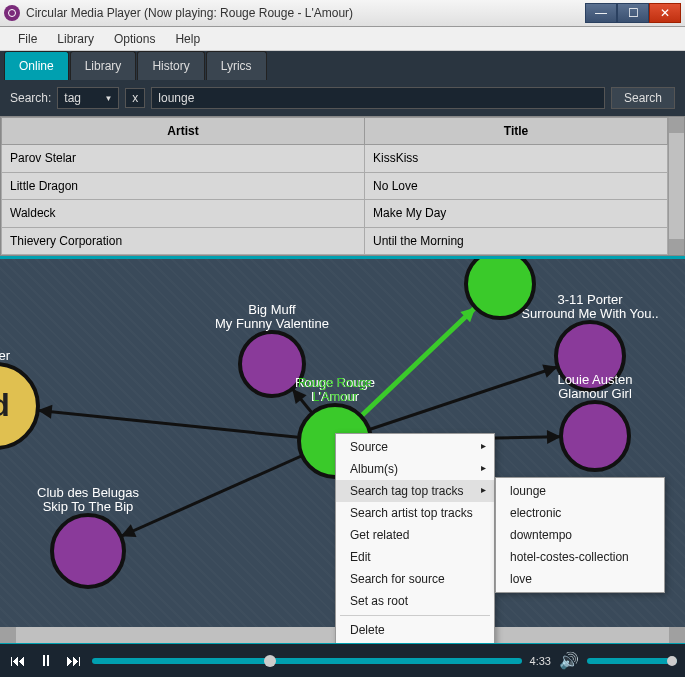 The image size is (685, 677). What do you see at coordinates (580, 557) in the screenshot?
I see `submenu-item: hotel-costes-collection` at bounding box center [580, 557].